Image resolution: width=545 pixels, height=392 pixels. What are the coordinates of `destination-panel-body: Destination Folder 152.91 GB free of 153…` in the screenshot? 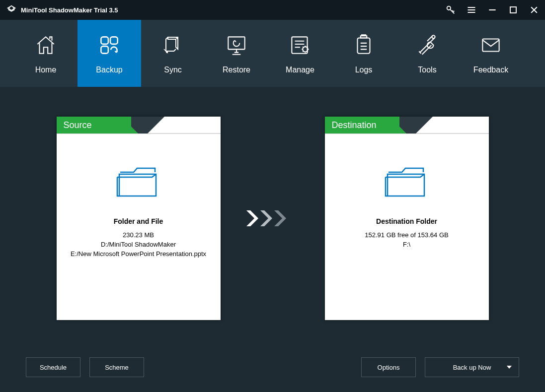 It's located at (407, 191).